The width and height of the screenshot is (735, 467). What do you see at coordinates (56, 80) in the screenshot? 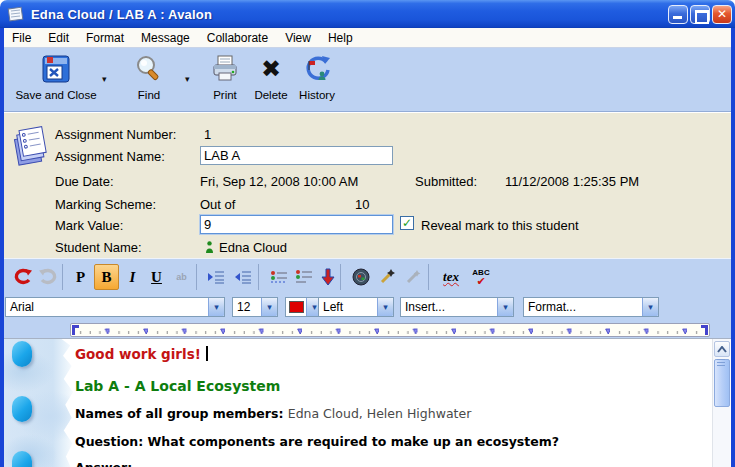
I see `save-and-close-button: Save and Close` at bounding box center [56, 80].